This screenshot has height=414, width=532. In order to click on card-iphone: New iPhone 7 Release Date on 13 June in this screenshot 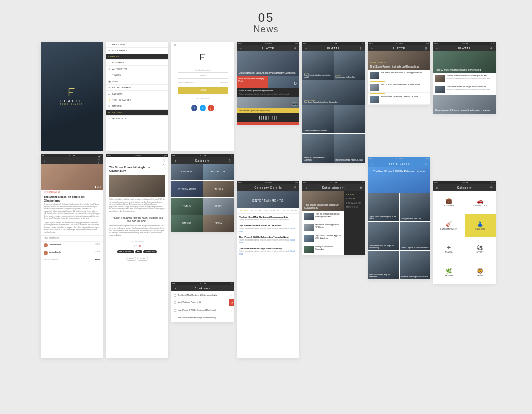, I will do `click(399, 100)`.